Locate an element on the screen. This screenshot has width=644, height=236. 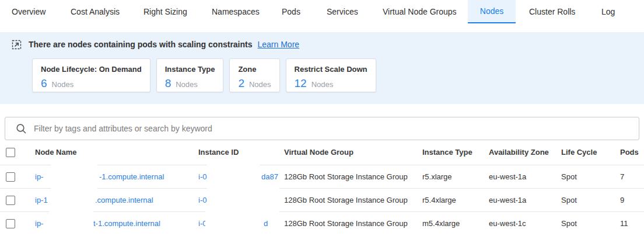
col-virtual-node-group: Virtual Node Group is located at coordinates (318, 152).